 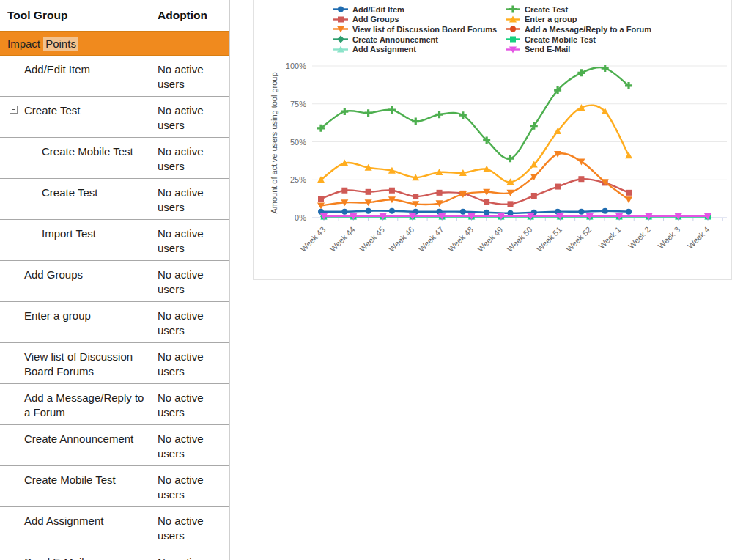 What do you see at coordinates (343, 239) in the screenshot?
I see `x-axis-tick-label: Week 44` at bounding box center [343, 239].